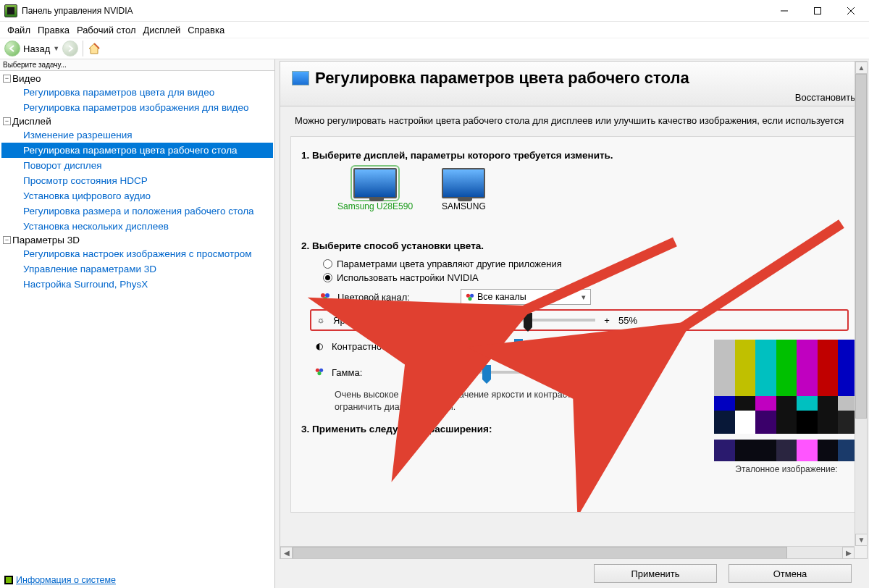 Image resolution: width=869 pixels, height=588 pixels. Describe the element at coordinates (574, 84) in the screenshot. I see `page-header: Регулировка параметров цвета рабочего ст…` at that location.